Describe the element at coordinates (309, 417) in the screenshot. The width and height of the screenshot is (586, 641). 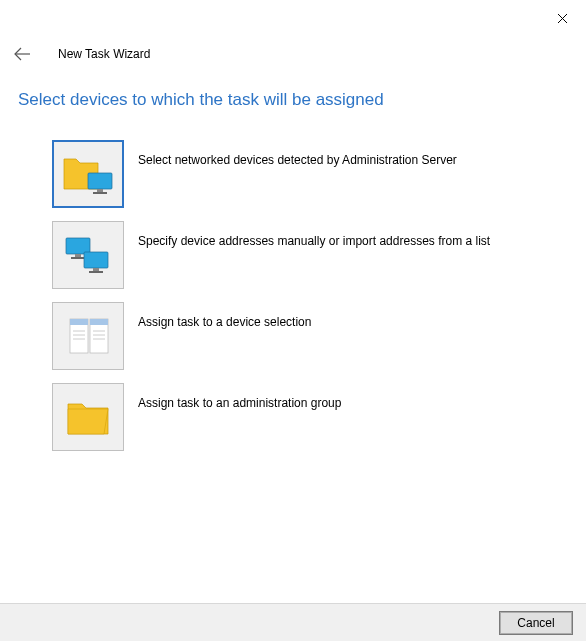
I see `option-admin-group: Assign task to an administration group` at that location.